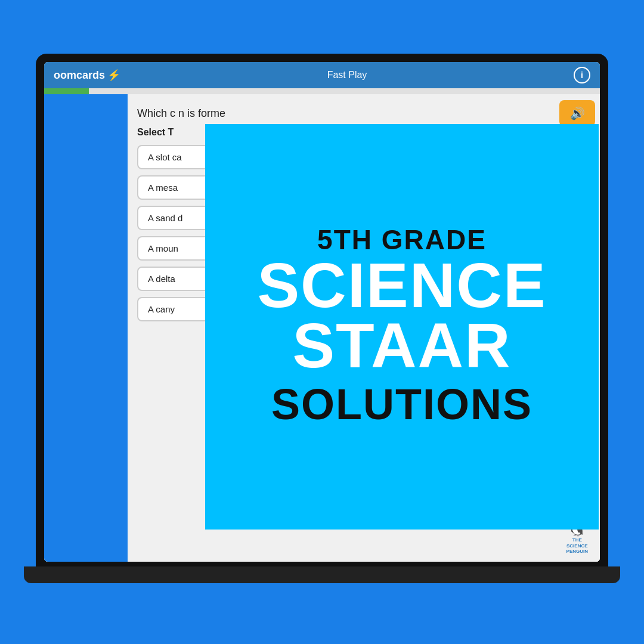 The image size is (644, 644). Describe the element at coordinates (402, 285) in the screenshot. I see `overlay-line1: SCIENCE` at that location.